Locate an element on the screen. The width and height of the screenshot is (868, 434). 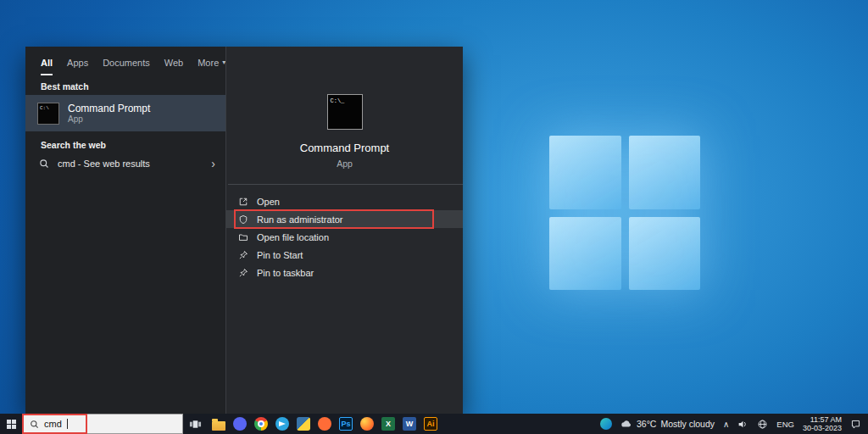
tab-web: Web is located at coordinates (174, 63).